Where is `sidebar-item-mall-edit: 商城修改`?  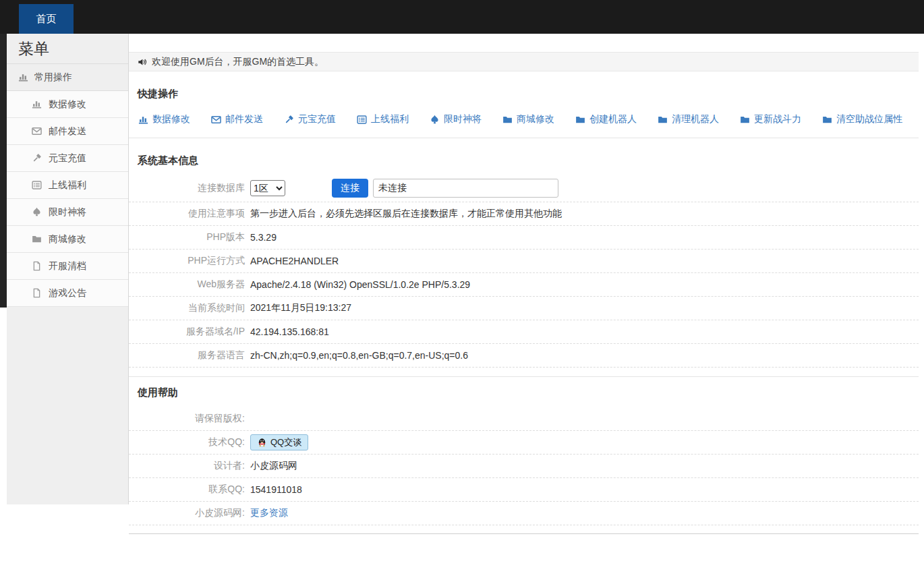
sidebar-item-mall-edit: 商城修改 is located at coordinates (67, 239).